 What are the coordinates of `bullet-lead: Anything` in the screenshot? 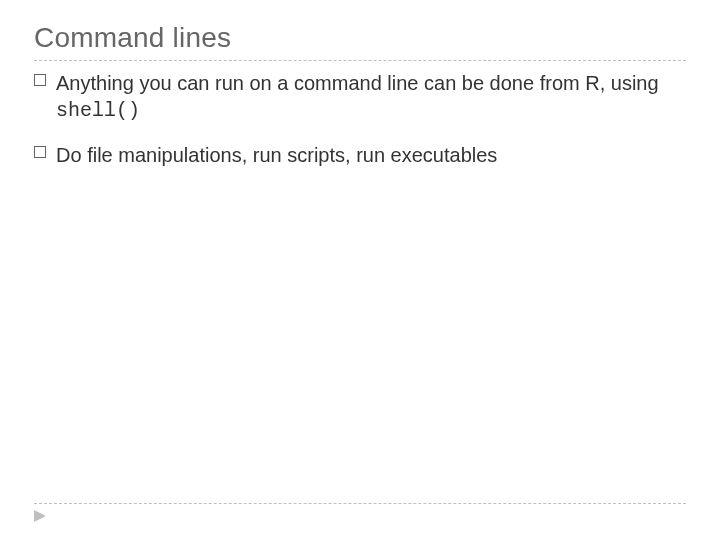 It's located at (95, 83).